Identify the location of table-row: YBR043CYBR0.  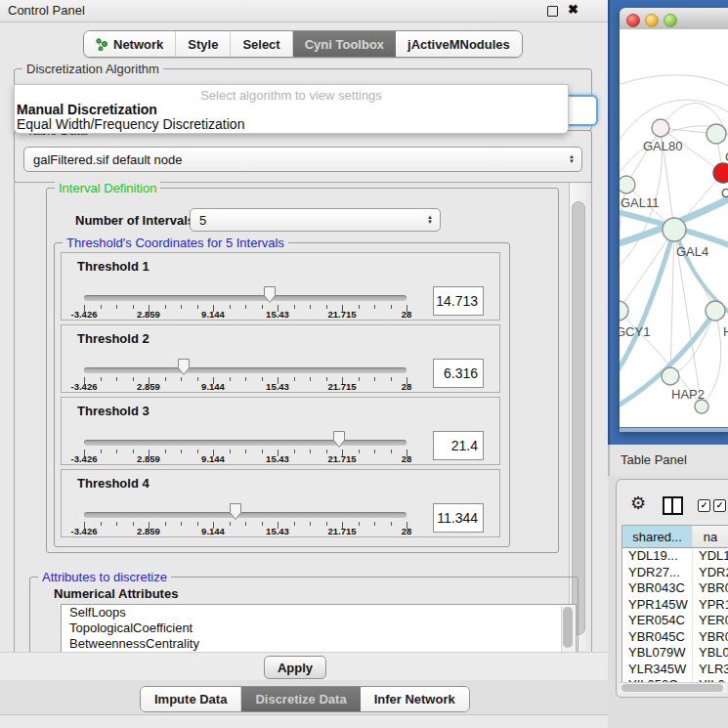
(675, 588).